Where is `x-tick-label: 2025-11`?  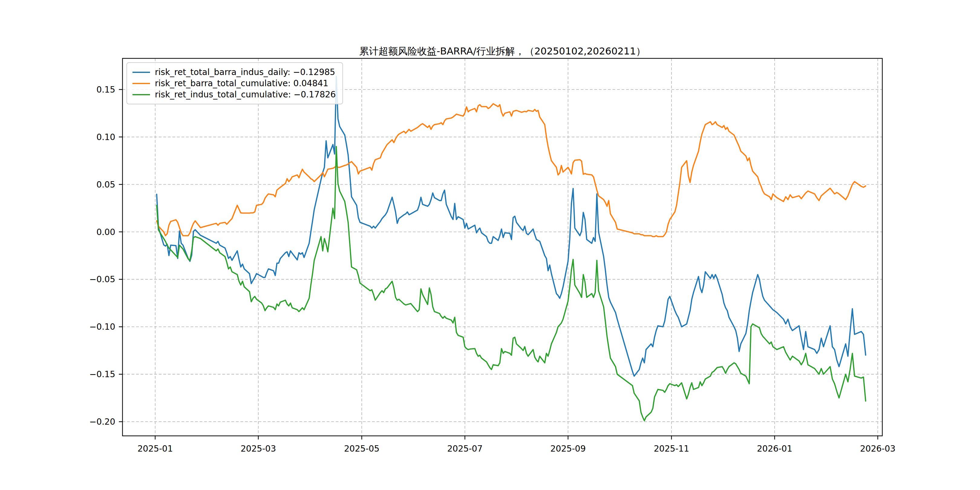
x-tick-label: 2025-11 is located at coordinates (672, 449).